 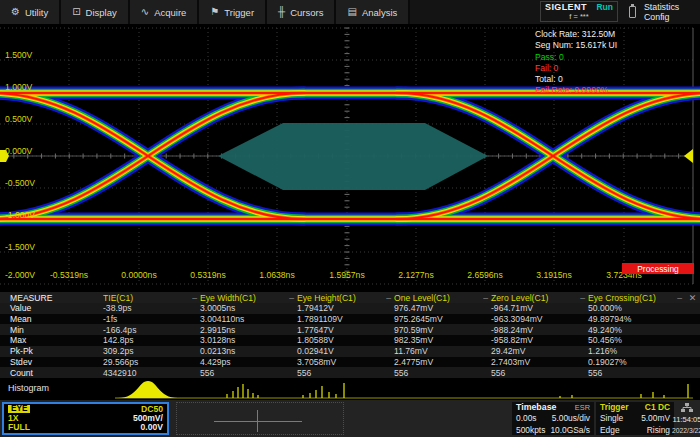 What do you see at coordinates (576, 46) in the screenshot?
I see `info-line: Seg Num: 15.617k UI` at bounding box center [576, 46].